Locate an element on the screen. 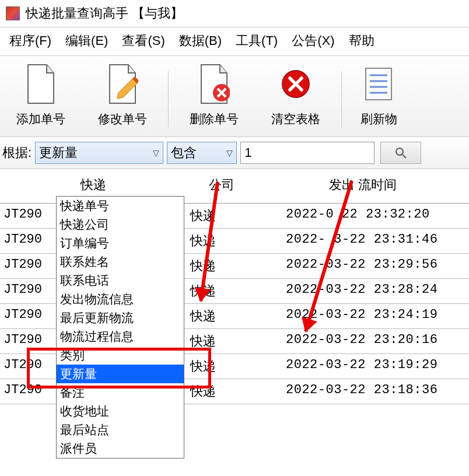 This screenshot has height=476, width=469. btn-delete-label: 删除单号 is located at coordinates (214, 119).